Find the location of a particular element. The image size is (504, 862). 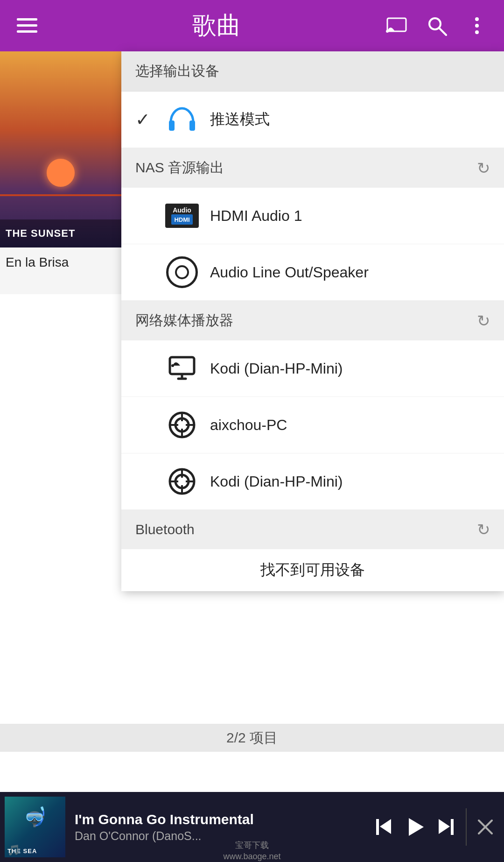

no-device-label: 找不到可用设备 is located at coordinates (313, 570).